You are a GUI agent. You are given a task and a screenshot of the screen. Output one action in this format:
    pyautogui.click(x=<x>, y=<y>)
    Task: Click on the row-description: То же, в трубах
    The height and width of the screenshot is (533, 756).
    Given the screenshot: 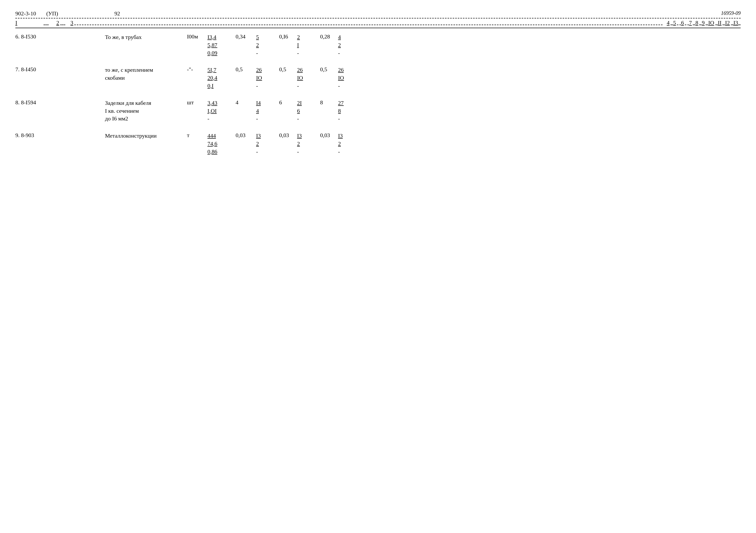 What is the action you would take?
    pyautogui.click(x=146, y=37)
    